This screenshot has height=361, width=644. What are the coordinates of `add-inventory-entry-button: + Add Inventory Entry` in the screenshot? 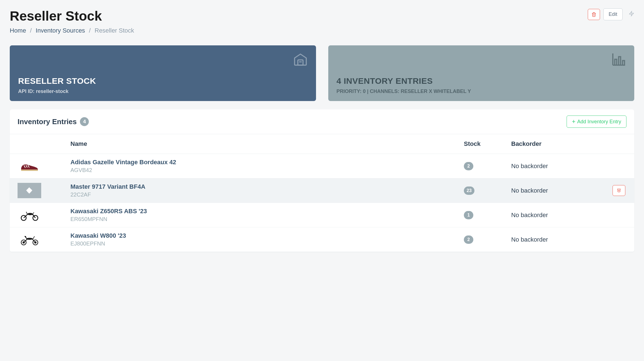 It's located at (596, 122).